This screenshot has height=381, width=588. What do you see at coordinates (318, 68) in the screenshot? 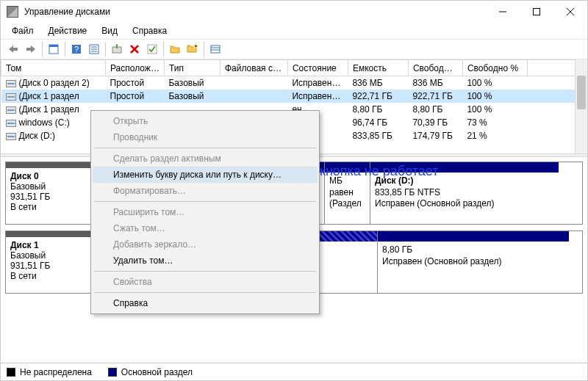
I see `col-state: Состояние` at bounding box center [318, 68].